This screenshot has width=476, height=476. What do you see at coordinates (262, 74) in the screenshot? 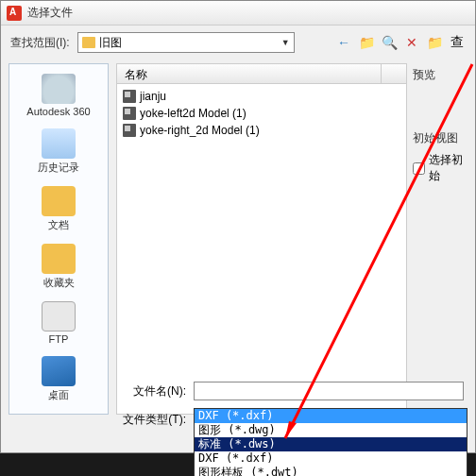
I see `file-list-header: 名称` at bounding box center [262, 74].